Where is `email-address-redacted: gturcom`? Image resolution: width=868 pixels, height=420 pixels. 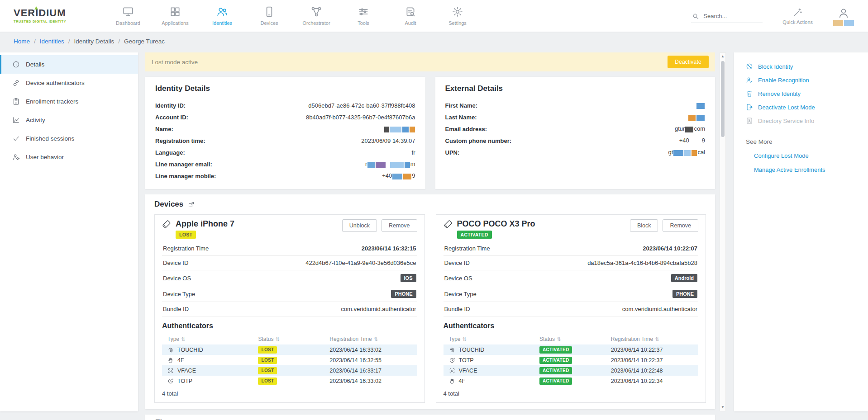 email-address-redacted: gturcom is located at coordinates (690, 128).